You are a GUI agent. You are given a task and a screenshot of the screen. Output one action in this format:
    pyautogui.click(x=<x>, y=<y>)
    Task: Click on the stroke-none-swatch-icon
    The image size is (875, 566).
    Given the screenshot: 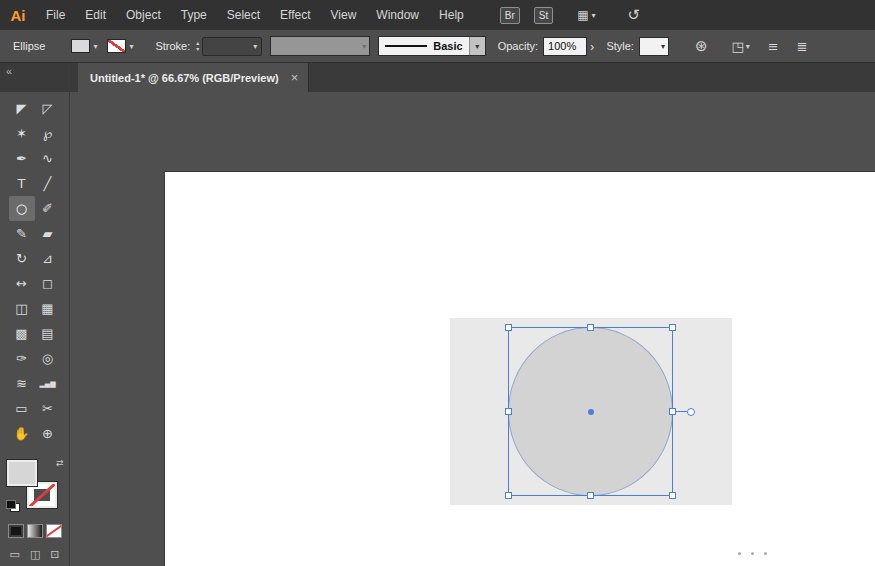 What is the action you would take?
    pyautogui.click(x=116, y=46)
    